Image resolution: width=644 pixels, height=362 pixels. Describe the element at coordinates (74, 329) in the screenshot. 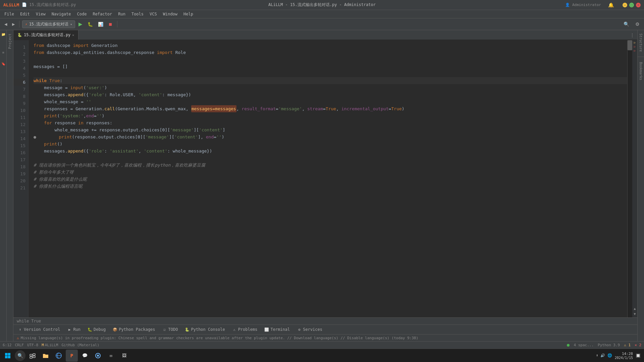

I see `tab-run: ▶ Run` at that location.